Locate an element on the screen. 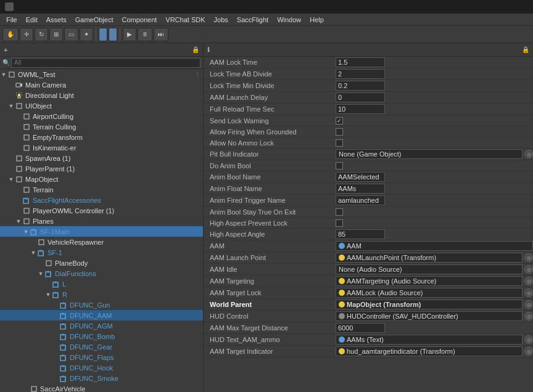 The height and width of the screenshot is (392, 533). object-select-btn-25: ◎ is located at coordinates (529, 351).